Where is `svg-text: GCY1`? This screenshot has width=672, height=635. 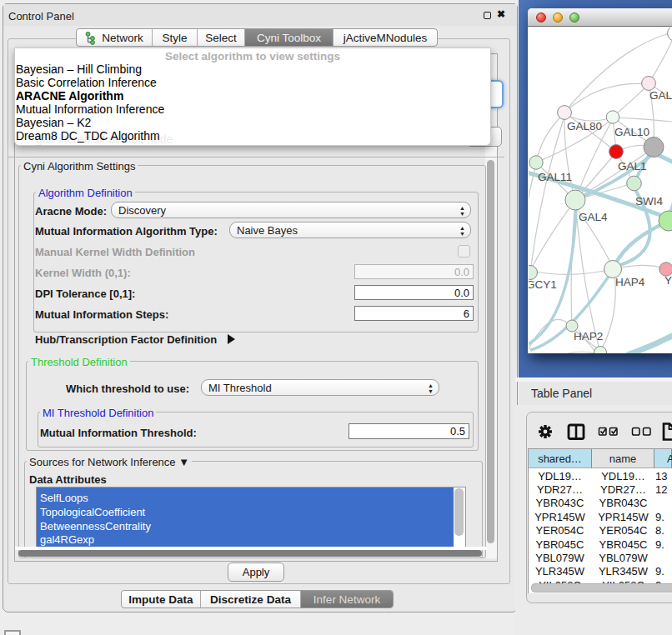
svg-text: GCY1 is located at coordinates (543, 285).